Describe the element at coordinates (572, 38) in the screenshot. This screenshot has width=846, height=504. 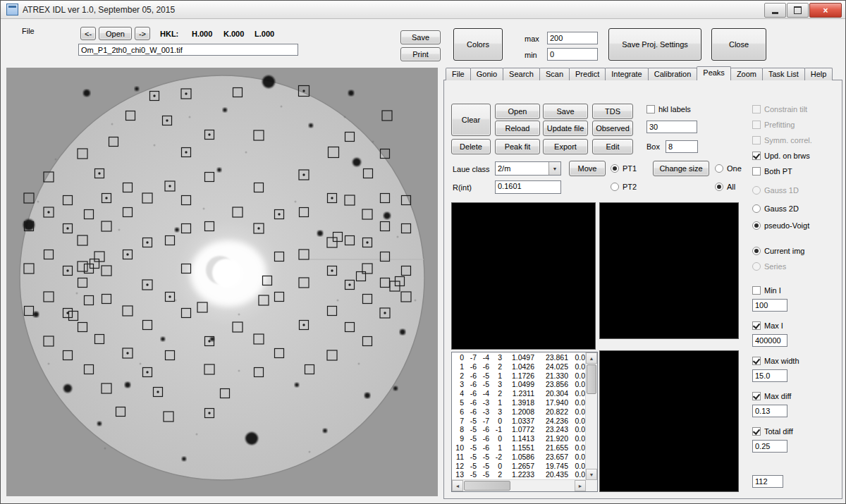
I see `max-input` at that location.